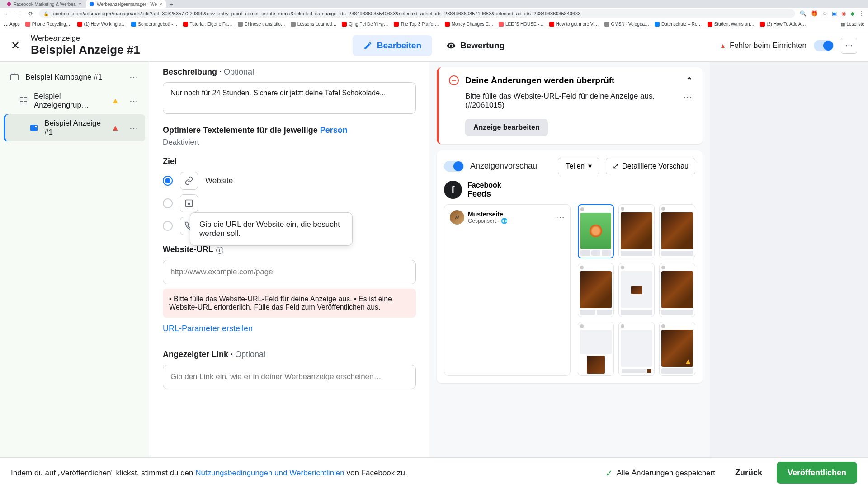 The width and height of the screenshot is (868, 488). I want to click on placement-thumbnails: ▲, so click(637, 290).